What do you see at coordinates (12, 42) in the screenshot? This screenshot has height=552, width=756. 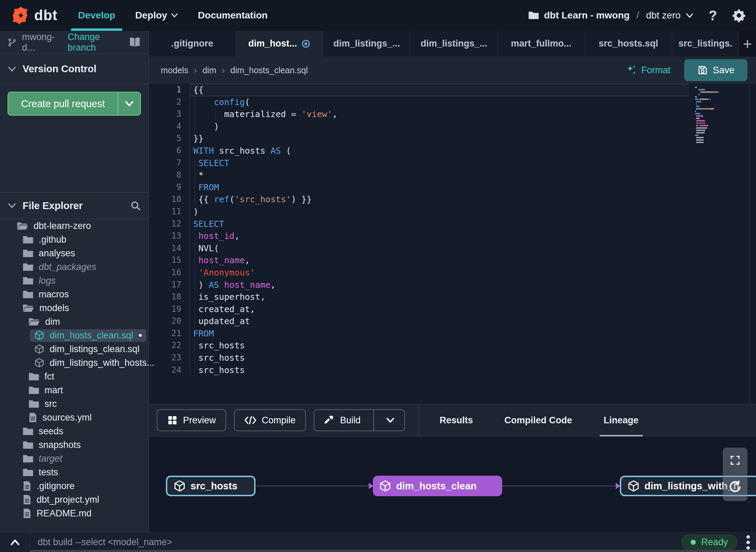 I see `git-branch-icon` at bounding box center [12, 42].